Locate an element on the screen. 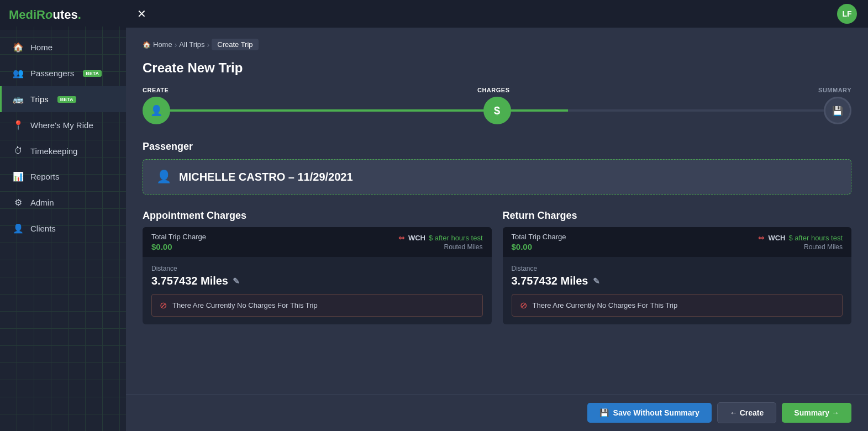  appointment-route-arrow: ⇔ is located at coordinates (402, 238).